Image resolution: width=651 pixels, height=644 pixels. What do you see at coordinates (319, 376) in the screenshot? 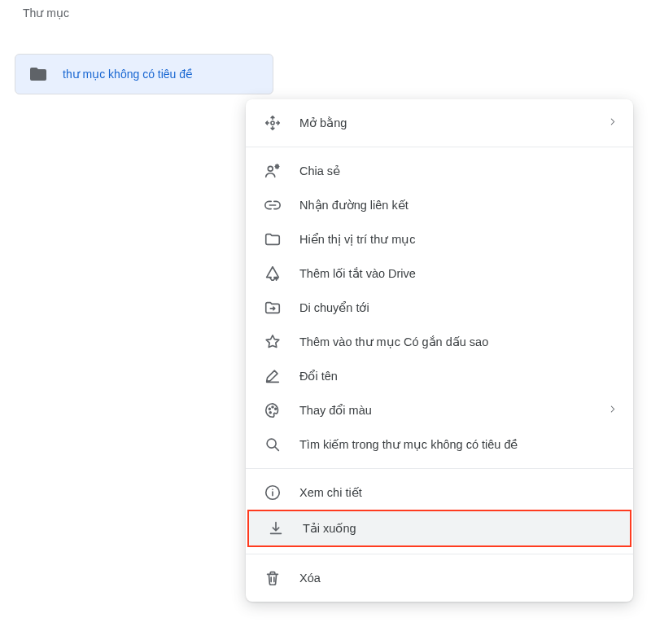
I see `menu-label: Đổi tên` at bounding box center [319, 376].